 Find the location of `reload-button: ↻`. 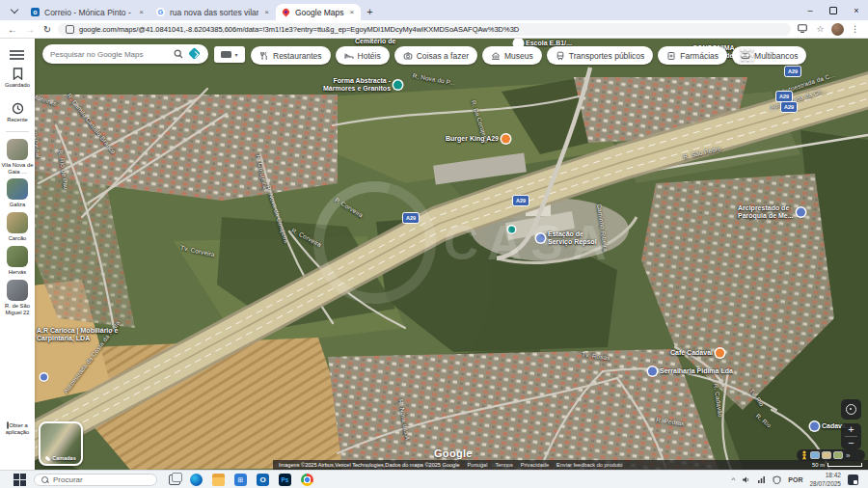

reload-button: ↻ is located at coordinates (47, 29).